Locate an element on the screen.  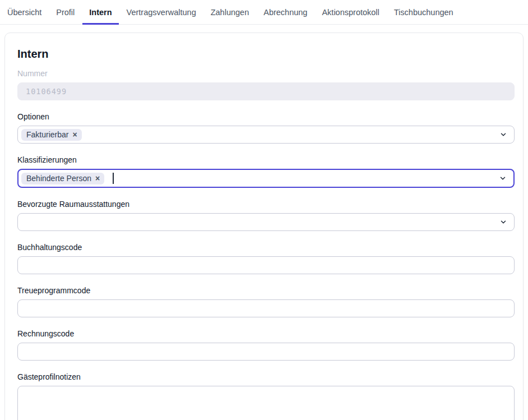
buchhaltungscode-label: Buchhaltungscode is located at coordinates (266, 248).